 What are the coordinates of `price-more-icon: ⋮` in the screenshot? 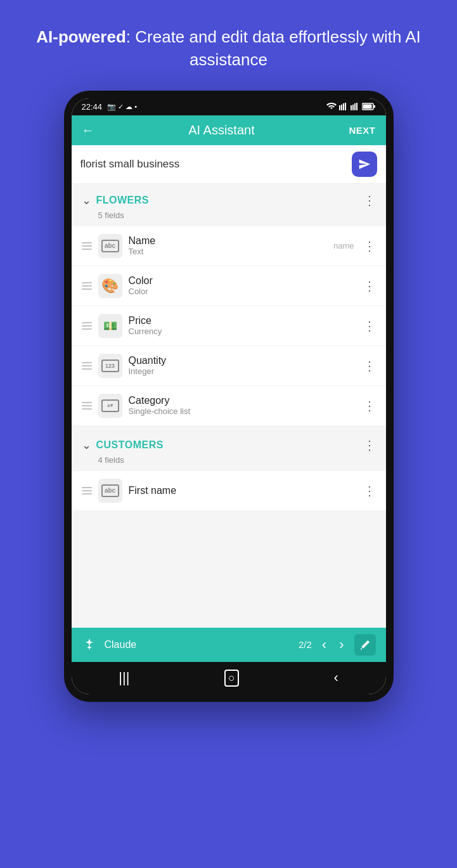 It's located at (370, 326).